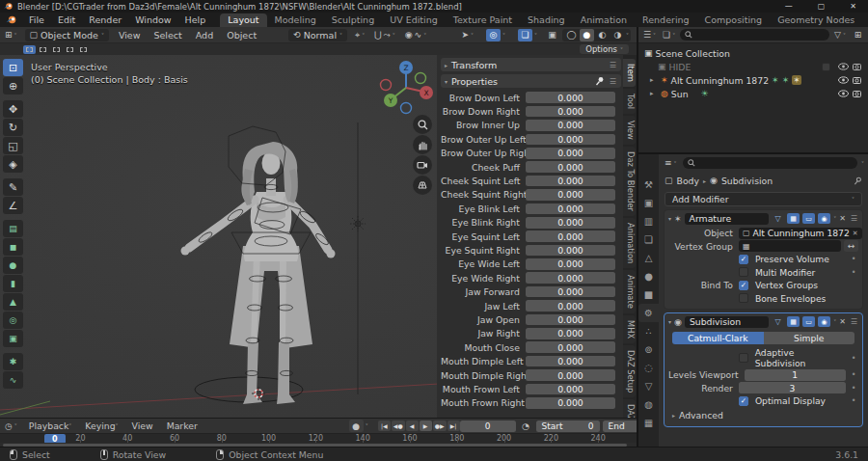  What do you see at coordinates (648, 349) in the screenshot?
I see `properties-tab-physics: ⊚` at bounding box center [648, 349].